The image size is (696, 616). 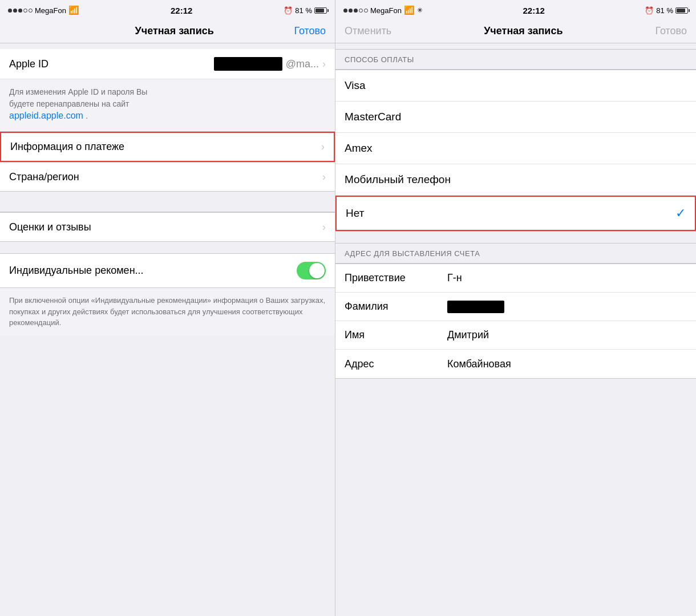 What do you see at coordinates (373, 117) in the screenshot?
I see `mastercard-label: MasterCard` at bounding box center [373, 117].